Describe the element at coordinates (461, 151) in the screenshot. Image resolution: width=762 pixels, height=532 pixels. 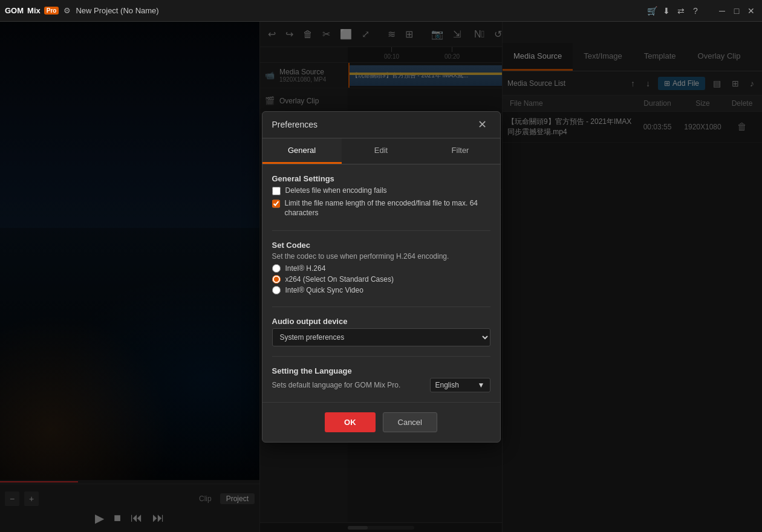
I see `prefs-tab-filter: Filter` at that location.